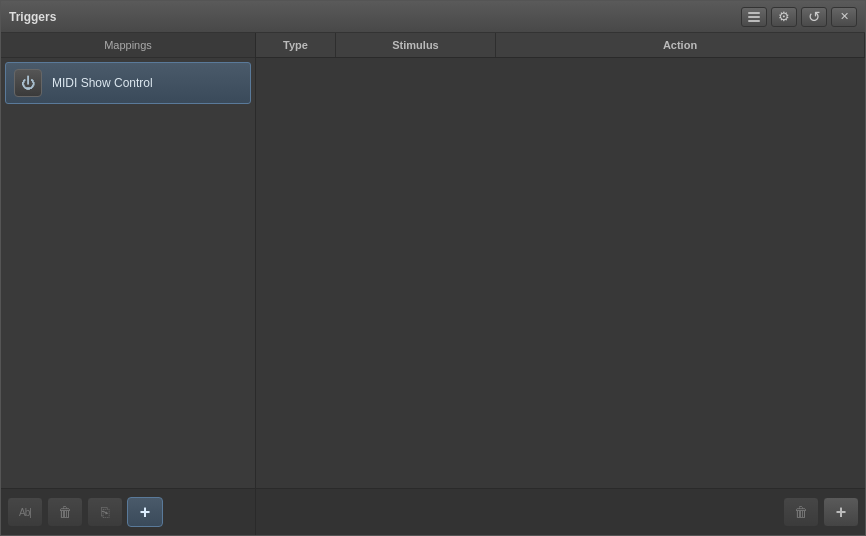 Image resolution: width=866 pixels, height=536 pixels. Describe the element at coordinates (25, 512) in the screenshot. I see `rename-icon: Ab|` at that location.